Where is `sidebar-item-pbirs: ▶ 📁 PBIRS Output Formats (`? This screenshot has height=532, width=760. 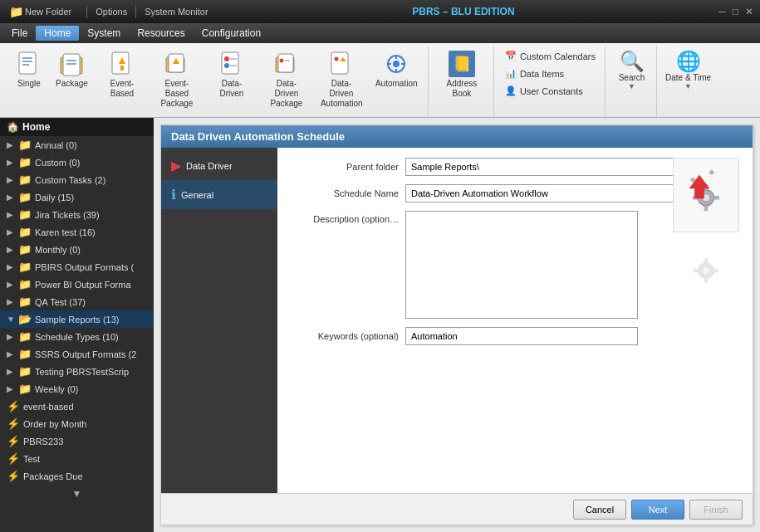 sidebar-item-pbirs: ▶ 📁 PBIRS Output Formats ( is located at coordinates (76, 267).